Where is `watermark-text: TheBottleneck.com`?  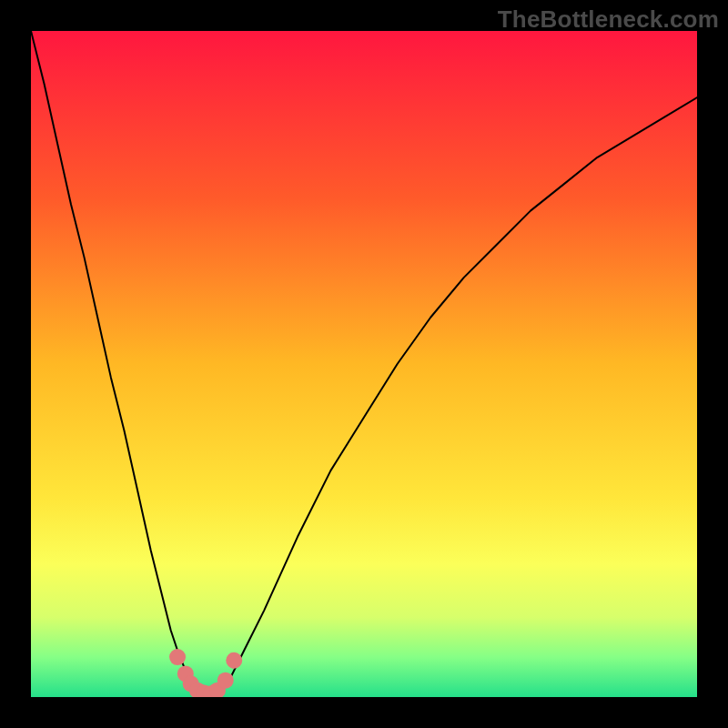
watermark-text: TheBottleneck.com is located at coordinates (608, 20).